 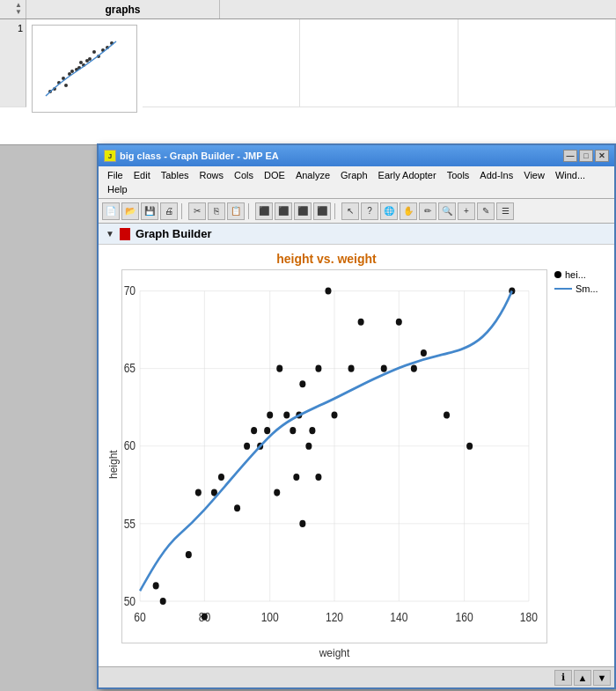 I want to click on toolbar-globe: 🌐, so click(x=389, y=211).